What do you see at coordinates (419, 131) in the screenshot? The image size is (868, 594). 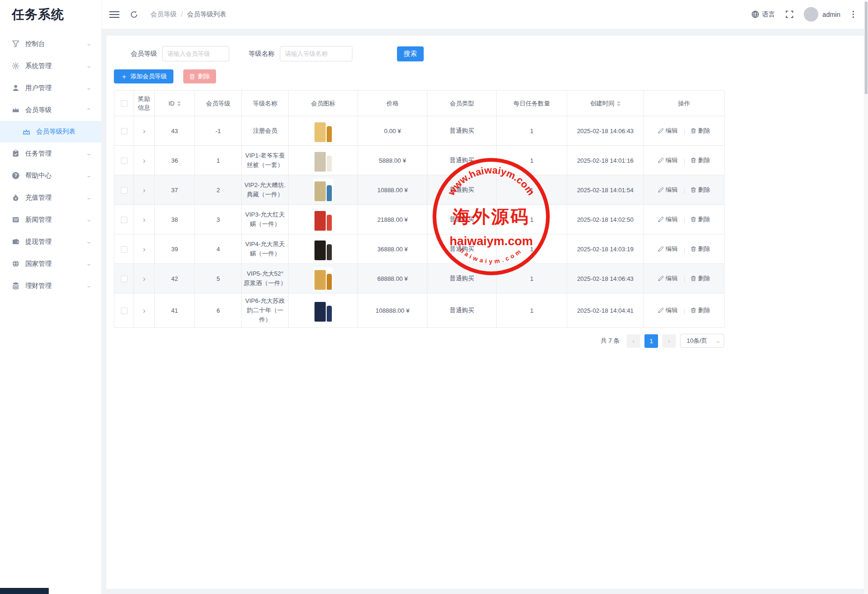 I see `table-row: › 43 -1 注册会员 0.00 ¥ 普通购买` at bounding box center [419, 131].